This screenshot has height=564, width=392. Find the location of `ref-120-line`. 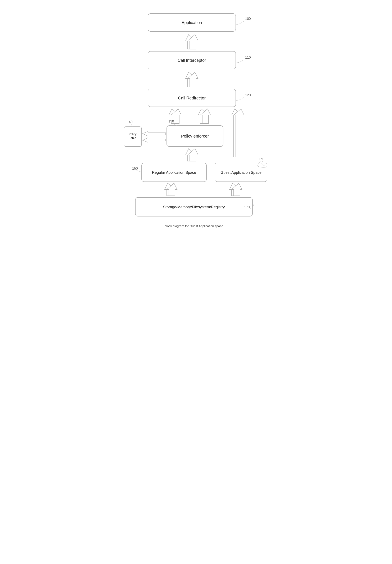

ref-120-line is located at coordinates (240, 99).